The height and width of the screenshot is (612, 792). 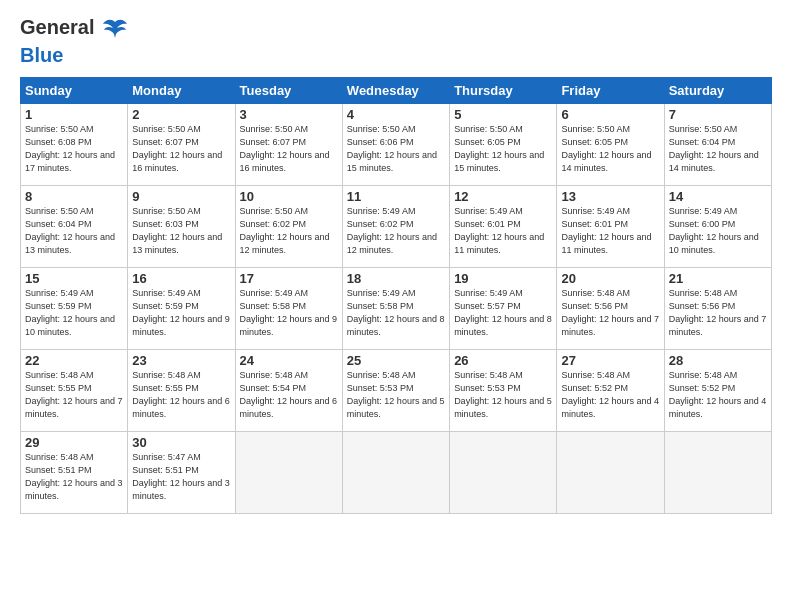 I want to click on day-number: 21, so click(x=718, y=278).